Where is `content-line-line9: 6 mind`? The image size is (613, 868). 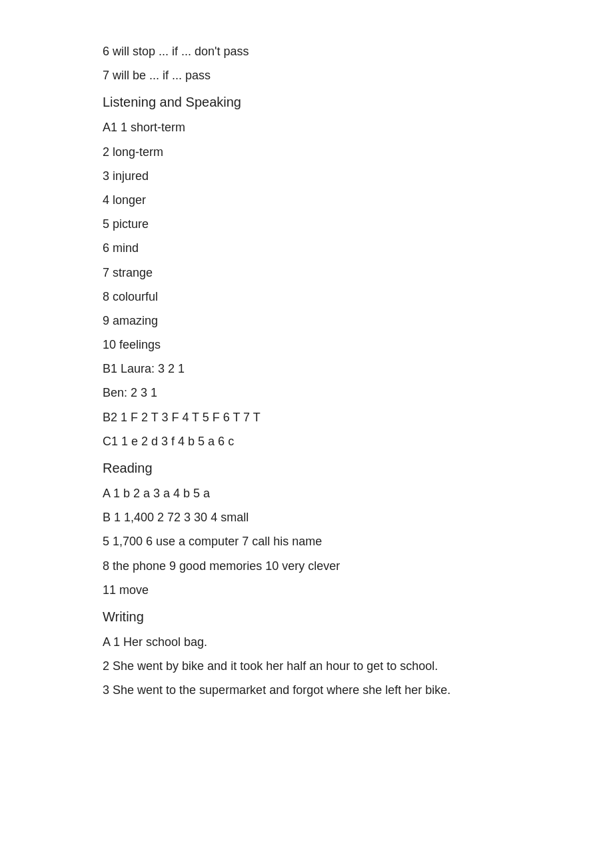 content-line-line9: 6 mind is located at coordinates (306, 248).